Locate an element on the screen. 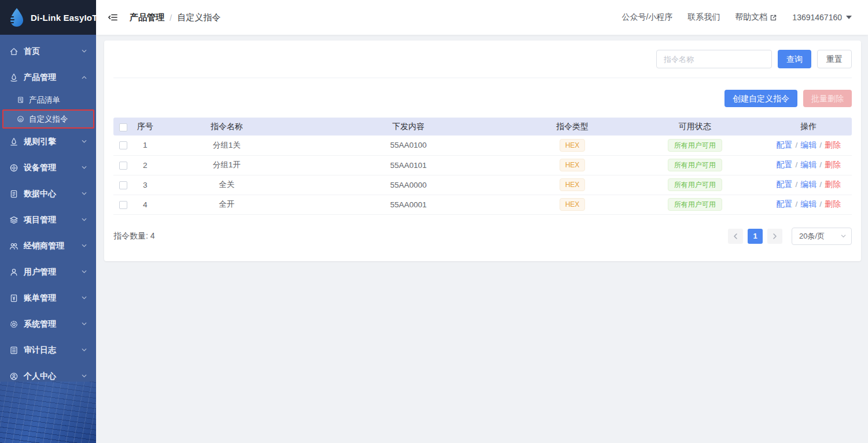  query-button: 查询 is located at coordinates (795, 59).